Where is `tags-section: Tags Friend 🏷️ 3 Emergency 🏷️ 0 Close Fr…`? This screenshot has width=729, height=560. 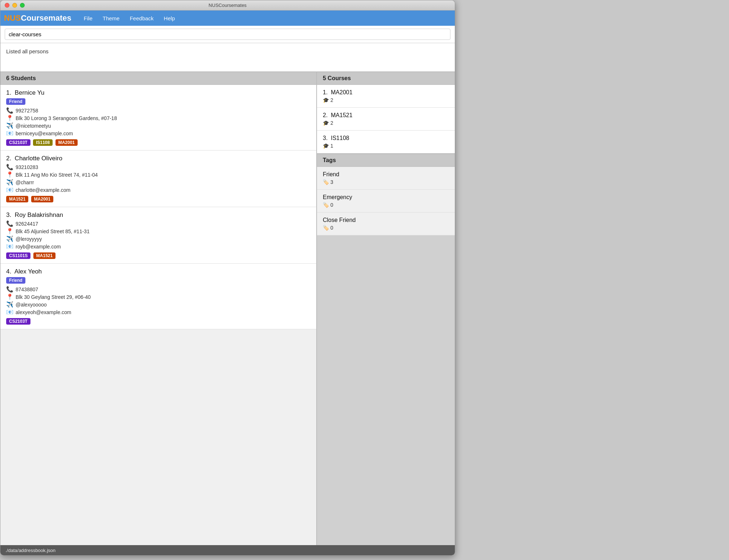 tags-section: Tags Friend 🏷️ 3 Emergency 🏷️ 0 Close Fr… is located at coordinates (386, 195).